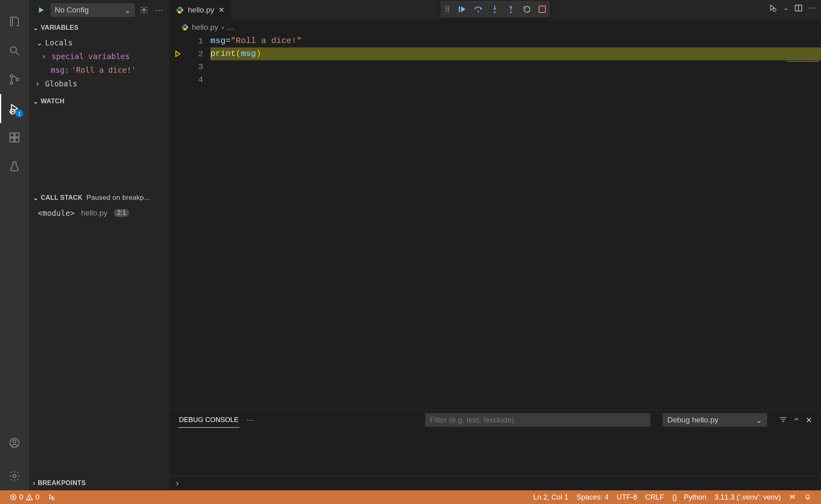 The image size is (821, 504). I want to click on extensions-icon, so click(14, 137).